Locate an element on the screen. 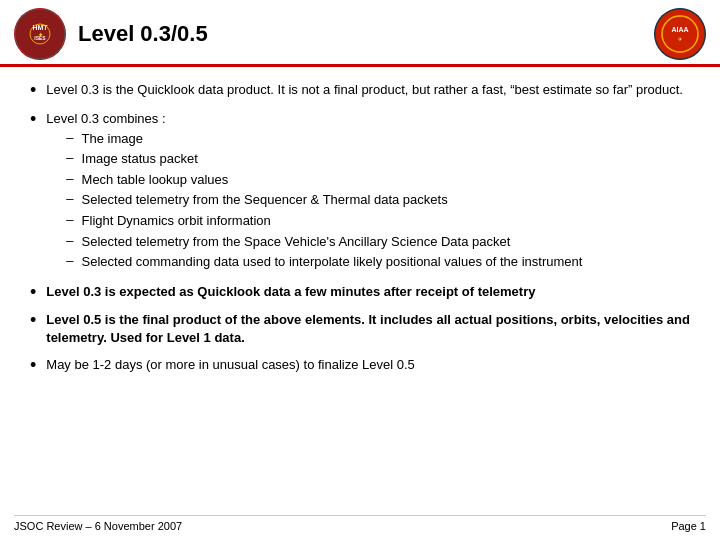 The image size is (720, 540). sub-item-1: – Image status packet is located at coordinates (324, 159).